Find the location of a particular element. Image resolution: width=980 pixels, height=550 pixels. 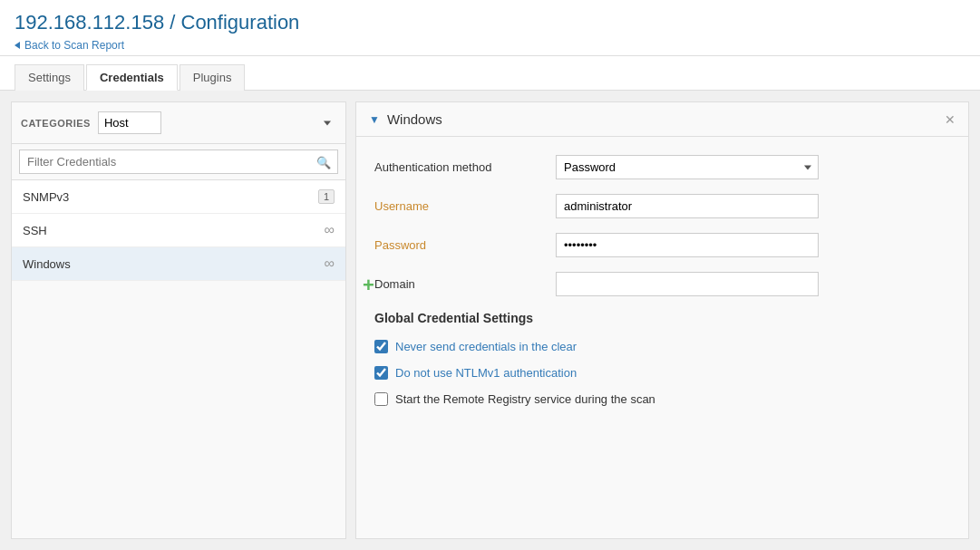

tab-settings: Settings is located at coordinates (49, 78).